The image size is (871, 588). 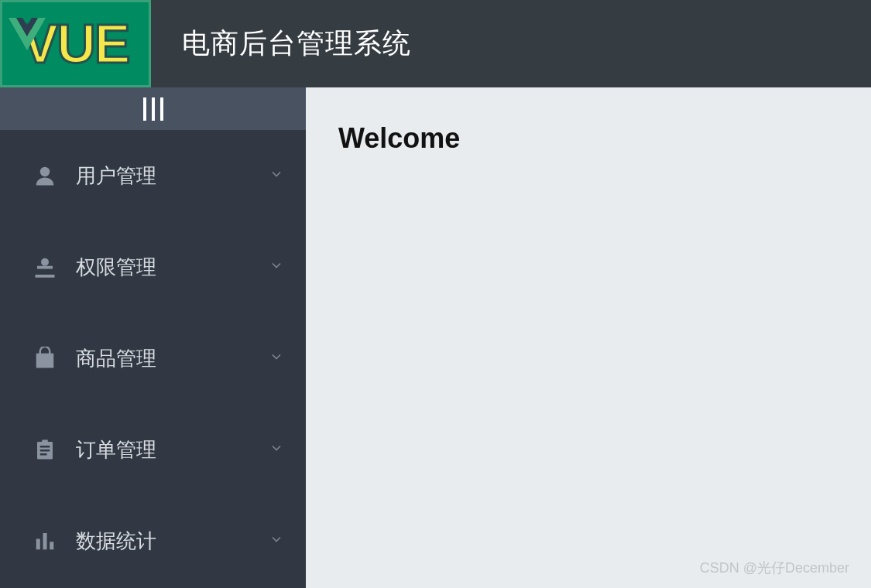 I want to click on header: VUE 电商后台管理系统, so click(x=435, y=43).